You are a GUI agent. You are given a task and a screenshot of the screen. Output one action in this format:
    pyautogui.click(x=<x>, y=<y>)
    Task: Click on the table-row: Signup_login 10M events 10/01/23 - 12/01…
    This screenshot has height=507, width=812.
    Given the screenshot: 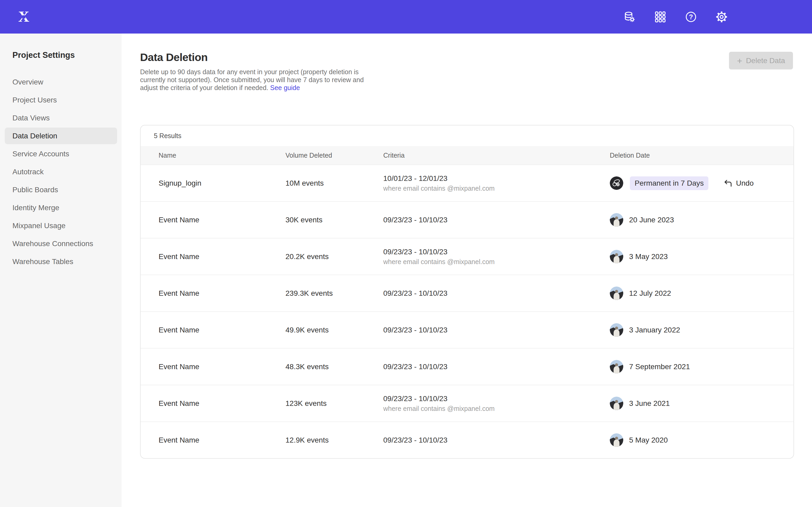 What is the action you would take?
    pyautogui.click(x=467, y=183)
    